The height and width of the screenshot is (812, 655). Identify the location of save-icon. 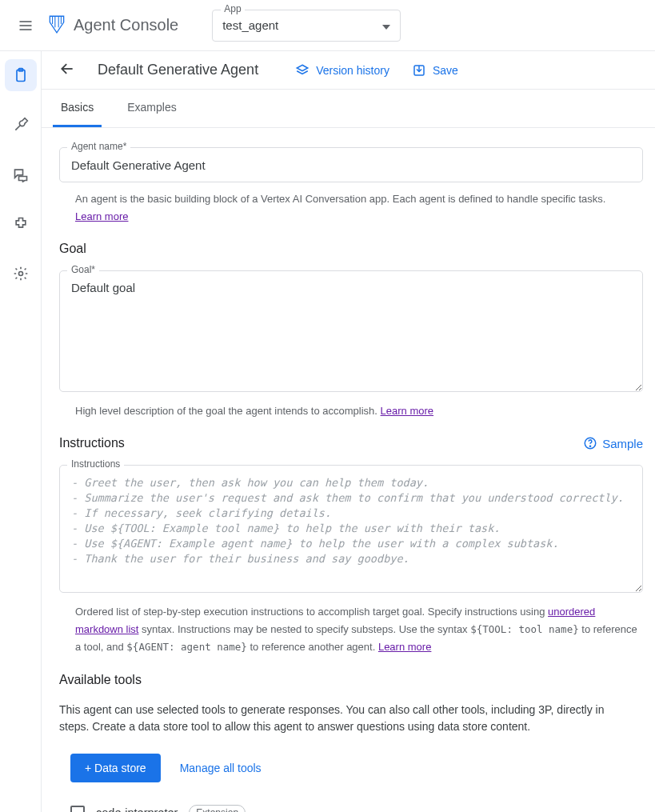
(419, 70).